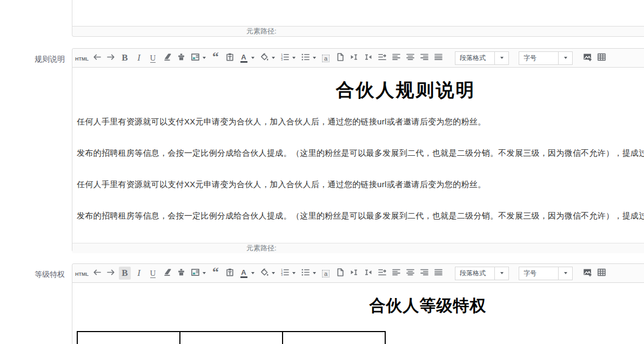  What do you see at coordinates (97, 58) in the screenshot?
I see `undo-icon` at bounding box center [97, 58].